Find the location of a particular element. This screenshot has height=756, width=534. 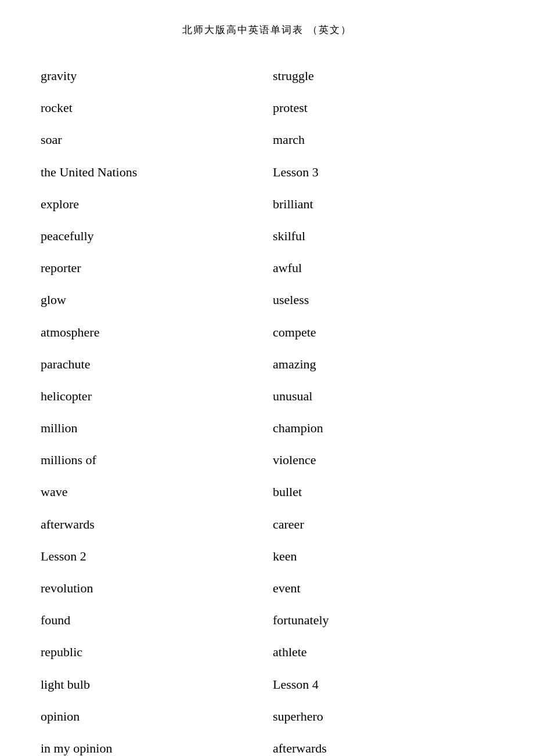

word-item-right-21: afterwards is located at coordinates (383, 744).